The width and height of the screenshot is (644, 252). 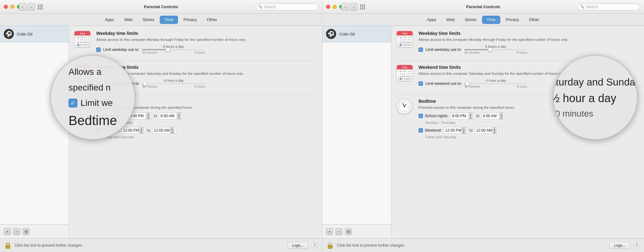 I want to click on weekday-limit-row-left: ✓ Limit weekday use to: 5 hours a day 30…, so click(x=207, y=50).